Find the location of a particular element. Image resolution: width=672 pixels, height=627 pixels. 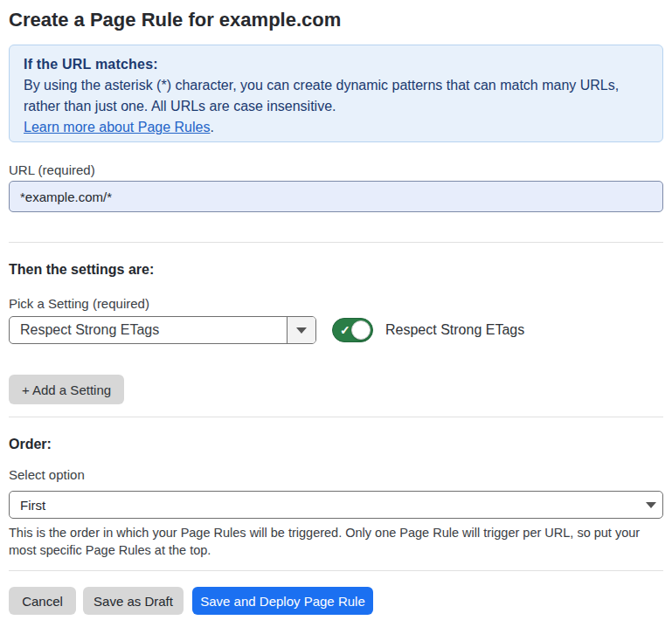

save-draft-button: Save as Draft is located at coordinates (133, 601).